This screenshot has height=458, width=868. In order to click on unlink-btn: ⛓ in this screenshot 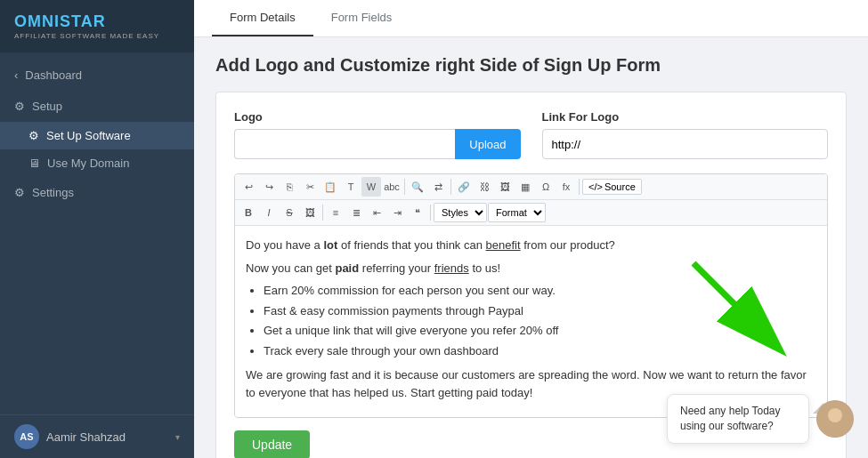, I will do `click(484, 187)`.